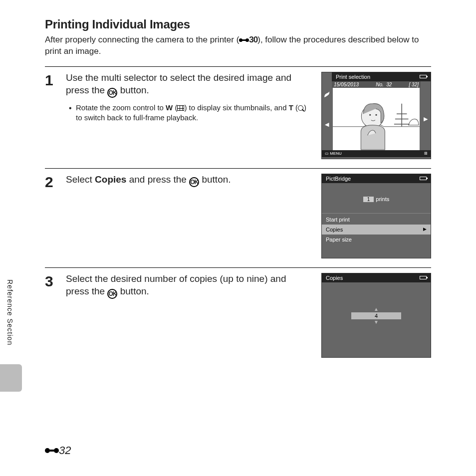 Image resolution: width=476 pixels, height=476 pixels. What do you see at coordinates (376, 239) in the screenshot?
I see `menu-paper-size: Paper size` at bounding box center [376, 239].